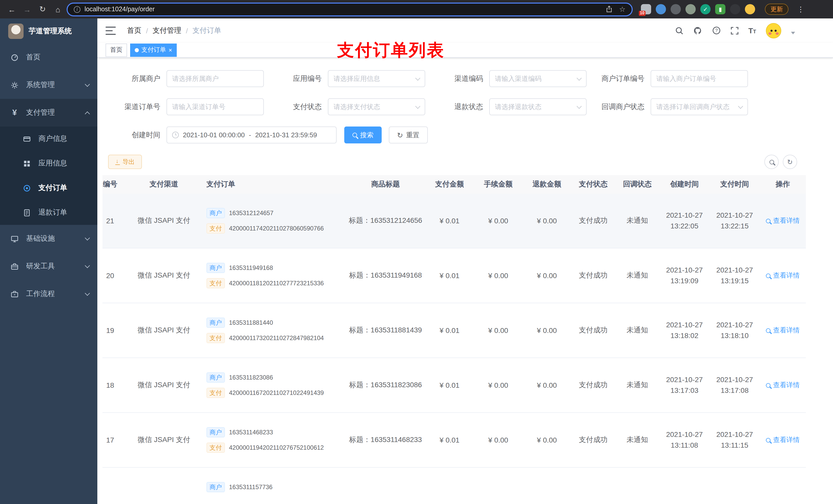 This screenshot has height=504, width=833. Describe the element at coordinates (153, 50) in the screenshot. I see `tab-pay-order: 支付订单 ×` at that location.